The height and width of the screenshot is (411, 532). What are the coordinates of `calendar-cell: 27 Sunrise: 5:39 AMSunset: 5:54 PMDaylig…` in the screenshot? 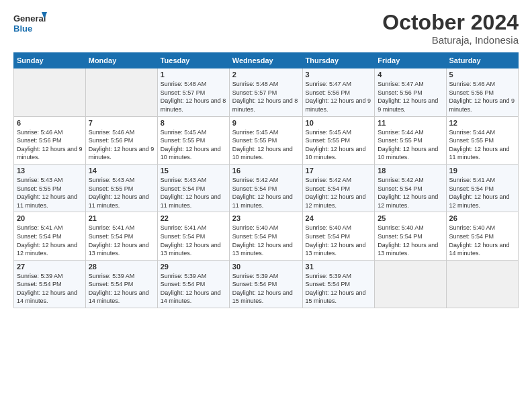 It's located at (50, 283).